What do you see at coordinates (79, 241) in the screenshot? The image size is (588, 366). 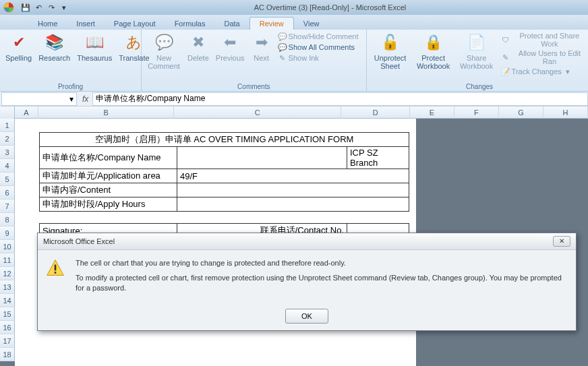 I see `dialog-title: Microsoft Office Excel` at bounding box center [79, 241].